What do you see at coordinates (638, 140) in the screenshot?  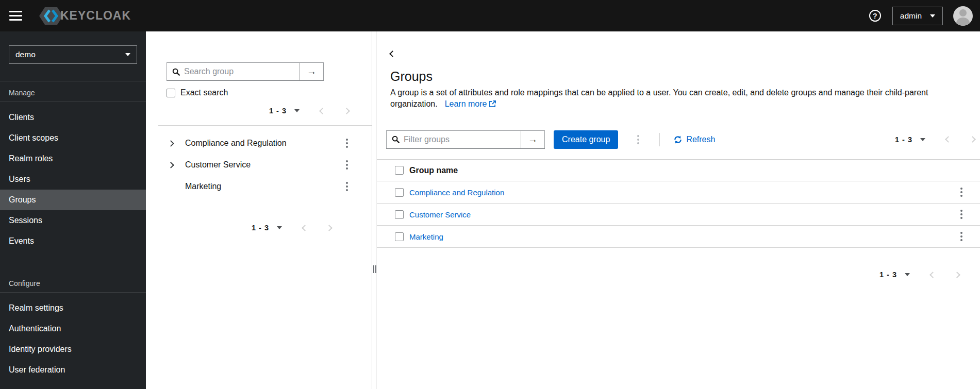 I see `toolbar-kebab-menu-icon` at bounding box center [638, 140].